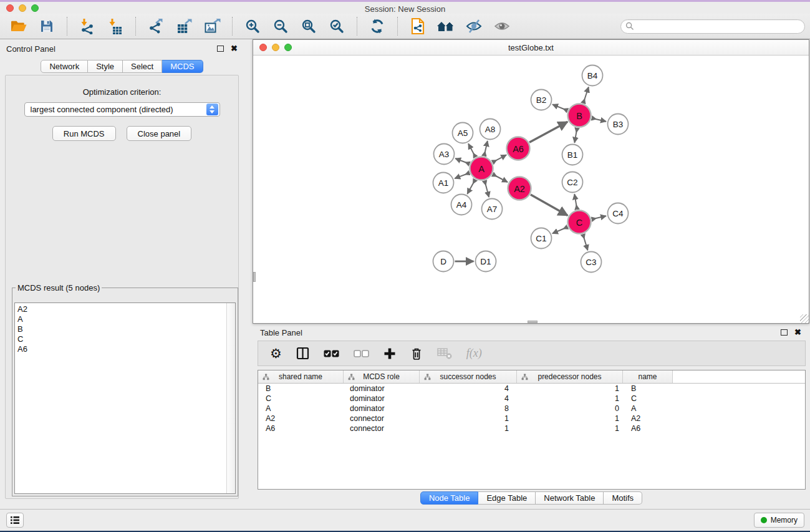  I want to click on graph-edge-C-C2, so click(576, 202).